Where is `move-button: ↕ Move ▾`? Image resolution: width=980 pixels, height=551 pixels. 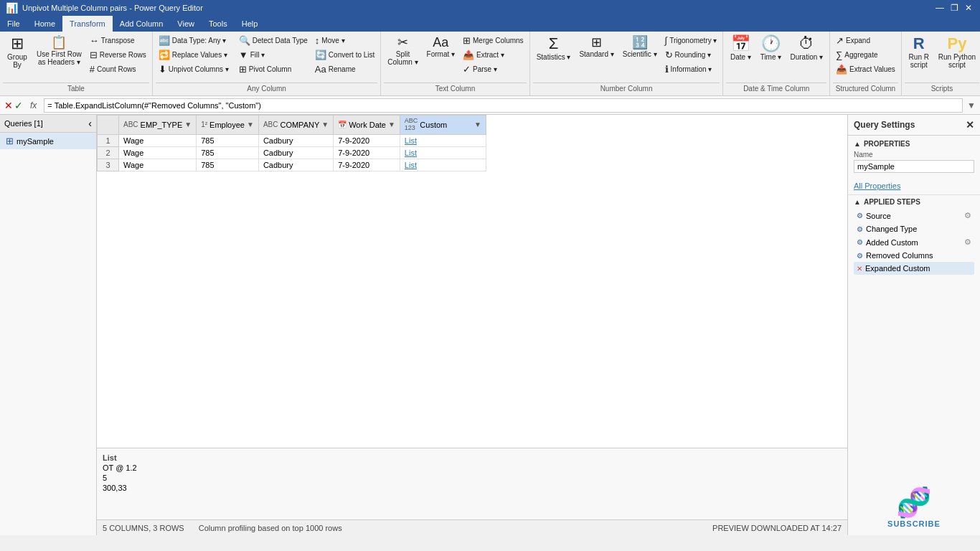
move-button: ↕ Move ▾ is located at coordinates (344, 40).